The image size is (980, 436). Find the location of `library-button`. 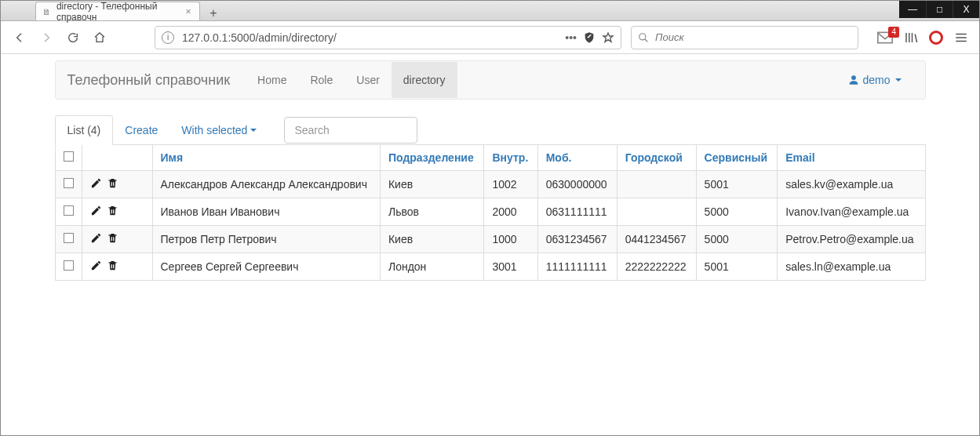

library-button is located at coordinates (911, 38).